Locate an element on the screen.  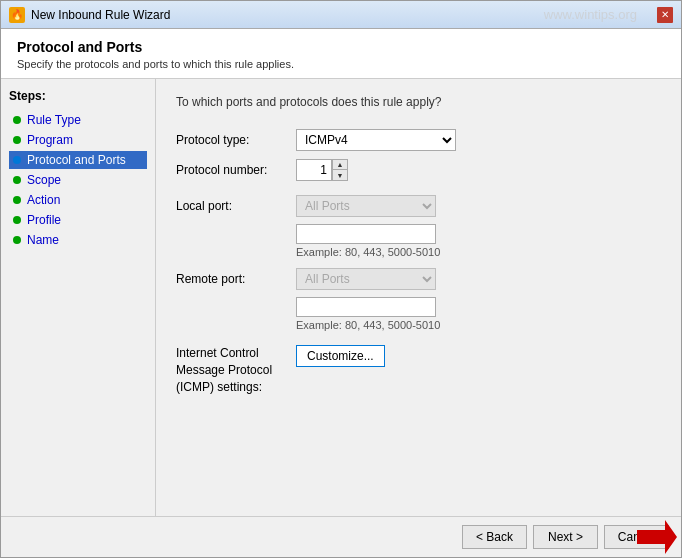
local-port-control: All Ports Specific Ports is located at coordinates (366, 206).